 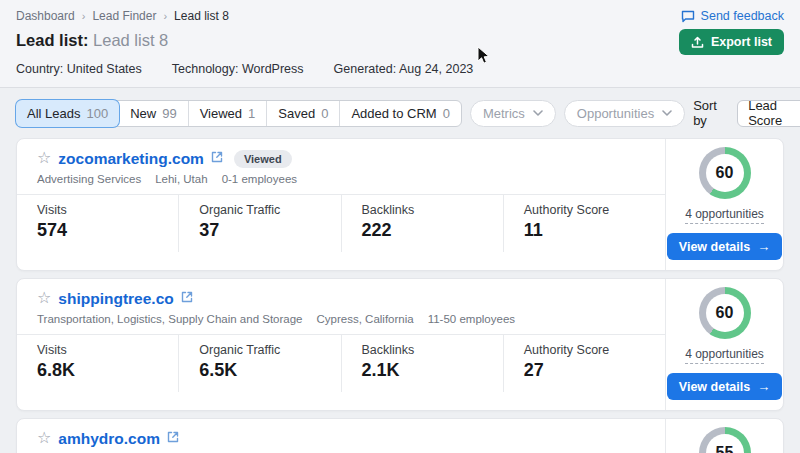 What do you see at coordinates (124, 16) in the screenshot?
I see `breadcrumb-lead-finder: Lead Finder` at bounding box center [124, 16].